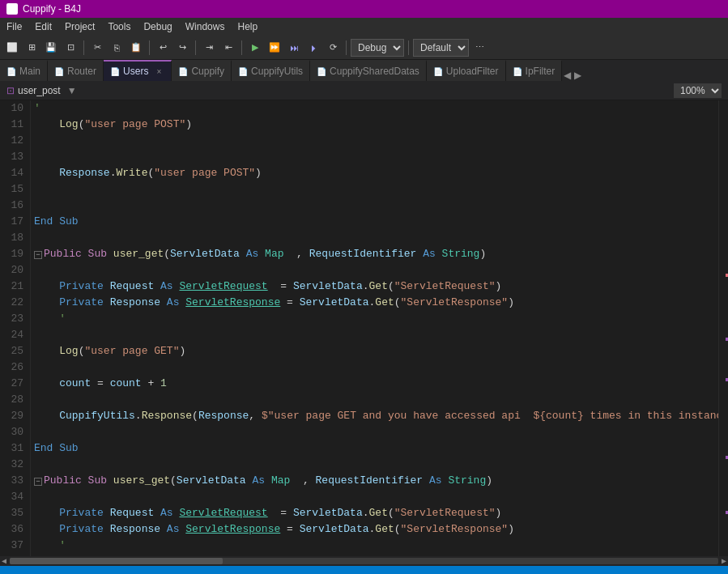  I want to click on code-line-33: −Public Sub users_get(ServletData As Map…, so click(374, 481).